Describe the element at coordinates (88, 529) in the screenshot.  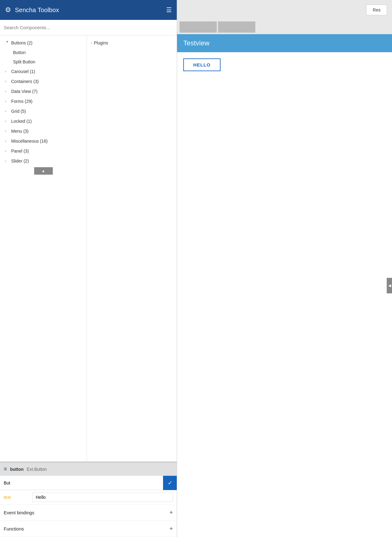
I see `functions-row: Functions +` at that location.